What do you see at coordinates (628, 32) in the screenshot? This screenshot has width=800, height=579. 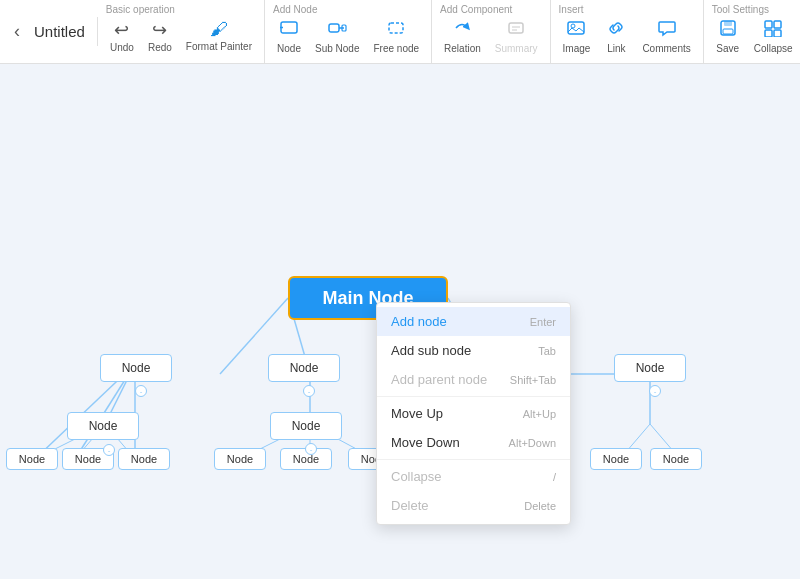 I see `section-insert: Insert Image Link Comments` at bounding box center [628, 32].